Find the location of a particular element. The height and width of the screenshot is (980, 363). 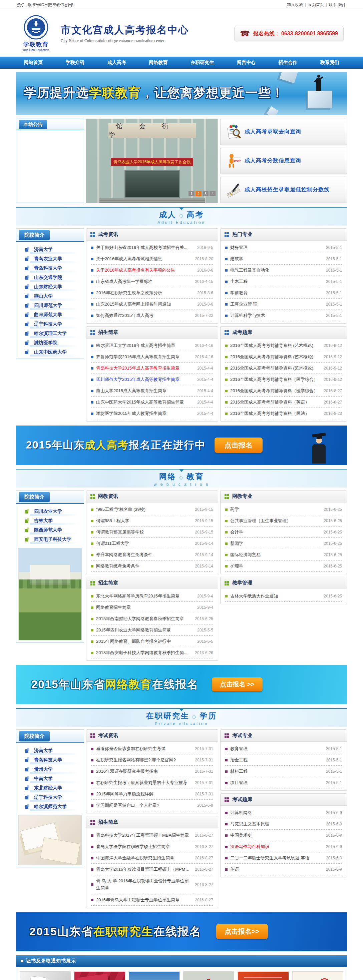

signup-button: 点击报名 >> is located at coordinates (237, 684).